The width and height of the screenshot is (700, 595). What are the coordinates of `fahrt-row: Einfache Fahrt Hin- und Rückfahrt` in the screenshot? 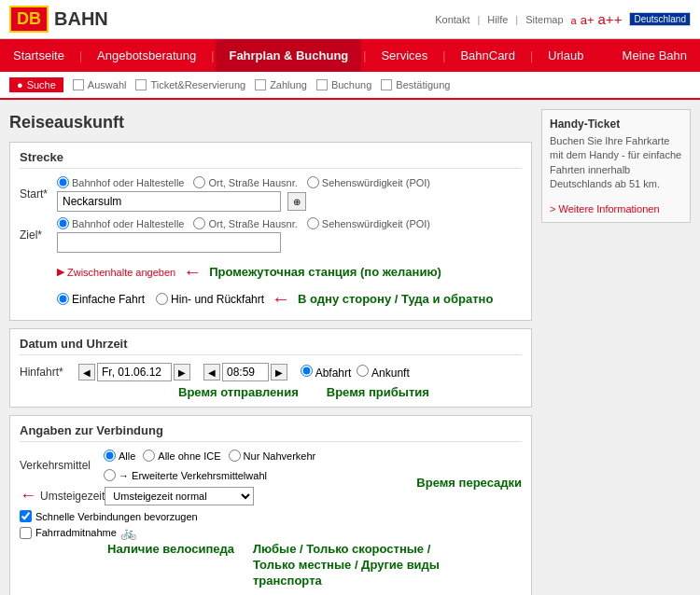 It's located at (161, 299).